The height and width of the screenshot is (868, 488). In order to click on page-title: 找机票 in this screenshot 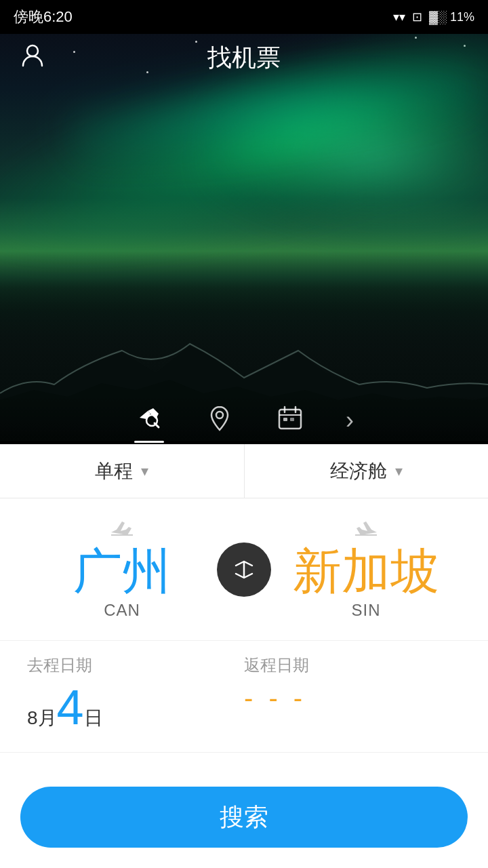, I will do `click(244, 58)`.